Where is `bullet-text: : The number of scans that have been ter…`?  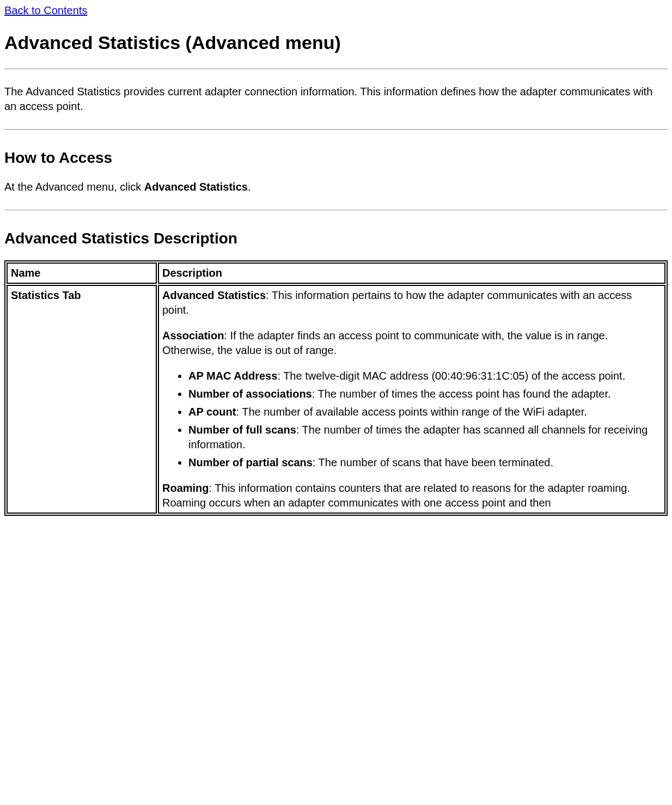 bullet-text: : The number of scans that have been ter… is located at coordinates (433, 462).